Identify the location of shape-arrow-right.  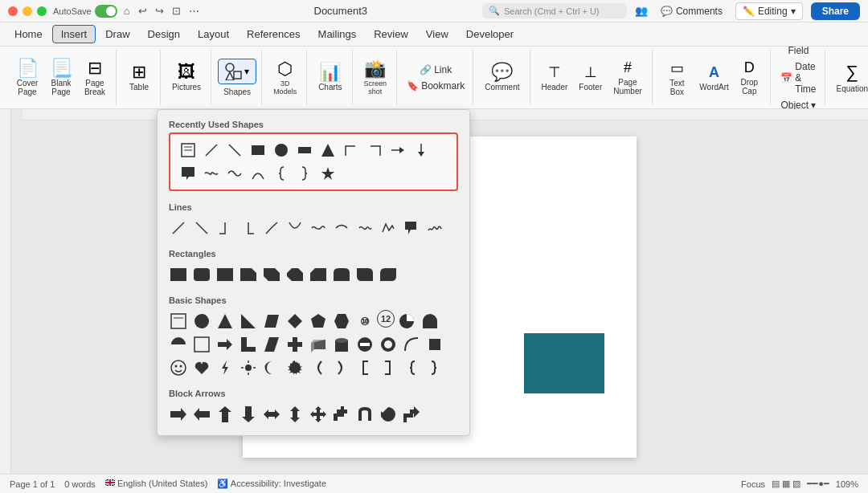
(398, 150).